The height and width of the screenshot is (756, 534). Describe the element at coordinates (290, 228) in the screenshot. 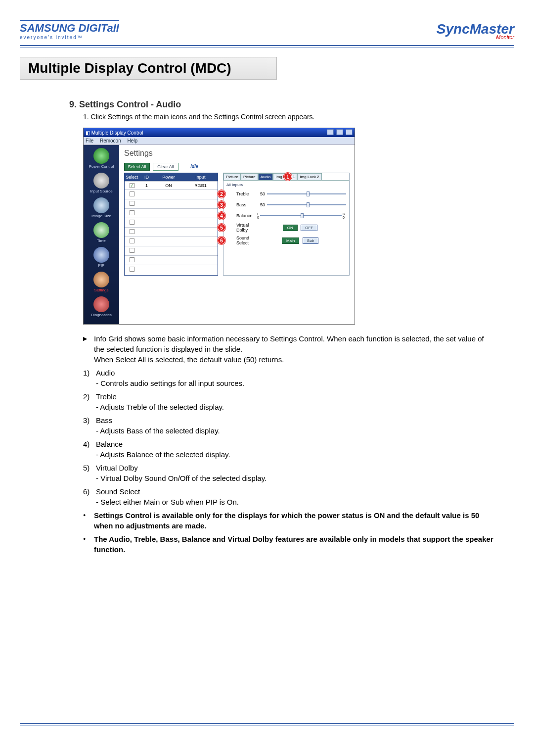

I see `dolby-on-button: ON` at that location.